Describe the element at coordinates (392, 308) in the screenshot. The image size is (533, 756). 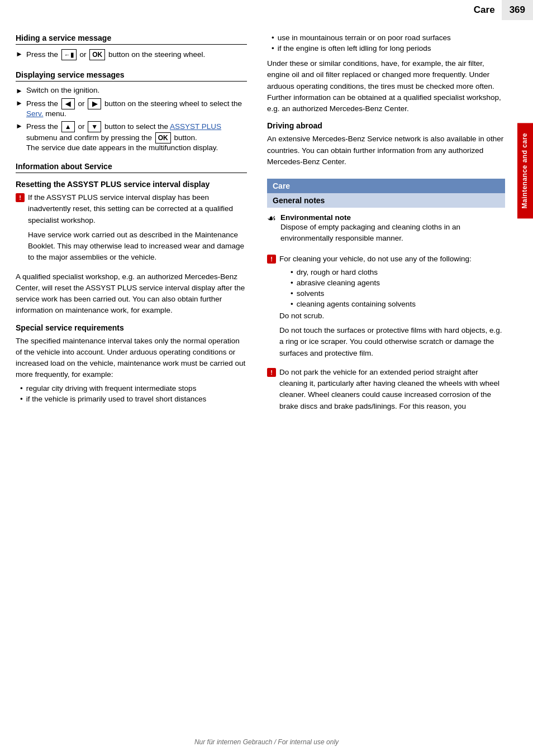
I see `warning-cleaning-content: For cleaning your vehicle, do not use an…` at that location.